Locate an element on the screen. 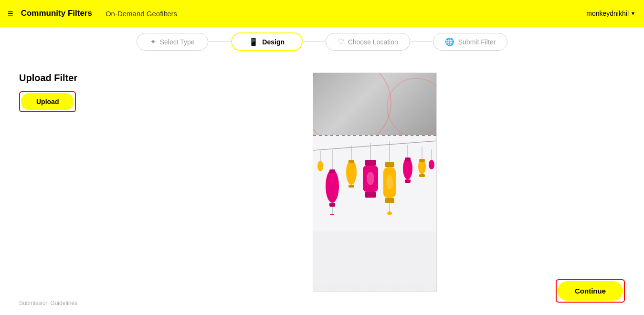 This screenshot has width=644, height=315. step-choose-location: ♡ Choose Location is located at coordinates (368, 42).